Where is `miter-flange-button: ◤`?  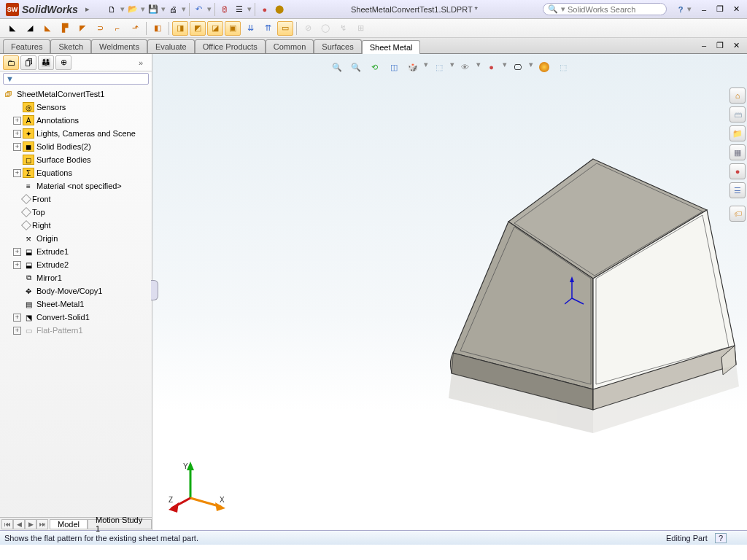 miter-flange-button: ◤ is located at coordinates (82, 28).